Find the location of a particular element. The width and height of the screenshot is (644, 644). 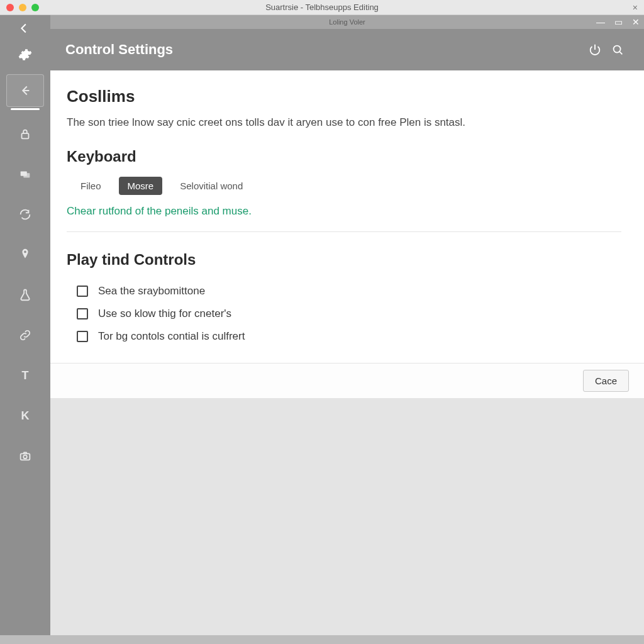

checkbox-1-label: Use so klow thig for cneter's is located at coordinates (165, 314).